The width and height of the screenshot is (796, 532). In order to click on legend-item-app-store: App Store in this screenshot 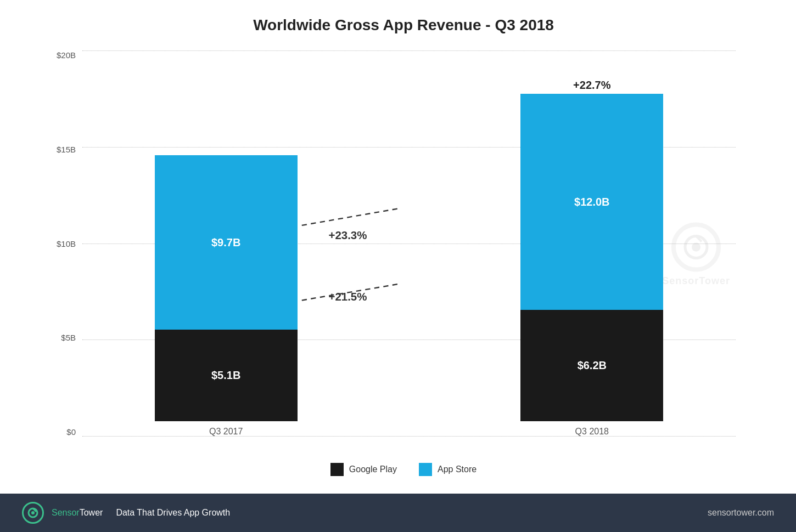, I will do `click(448, 469)`.